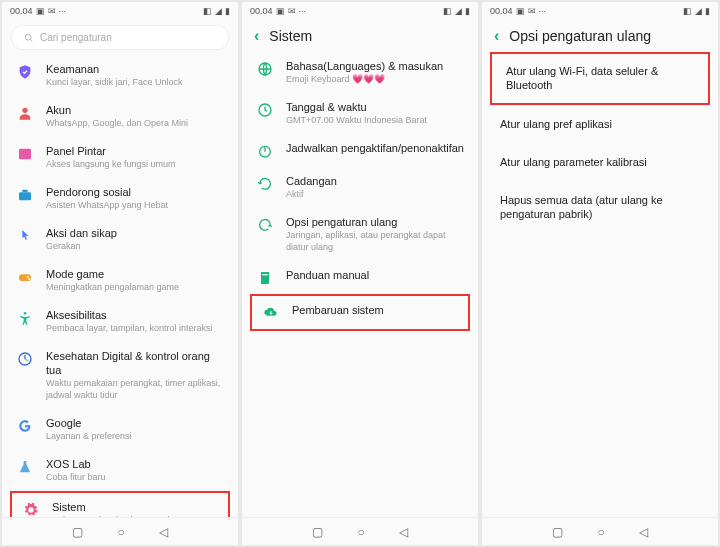  What do you see at coordinates (120, 322) in the screenshot?
I see `settings-item-aksesibilitas: AksesibilitasPembaca layar, tampilan, ko…` at bounding box center [120, 322].